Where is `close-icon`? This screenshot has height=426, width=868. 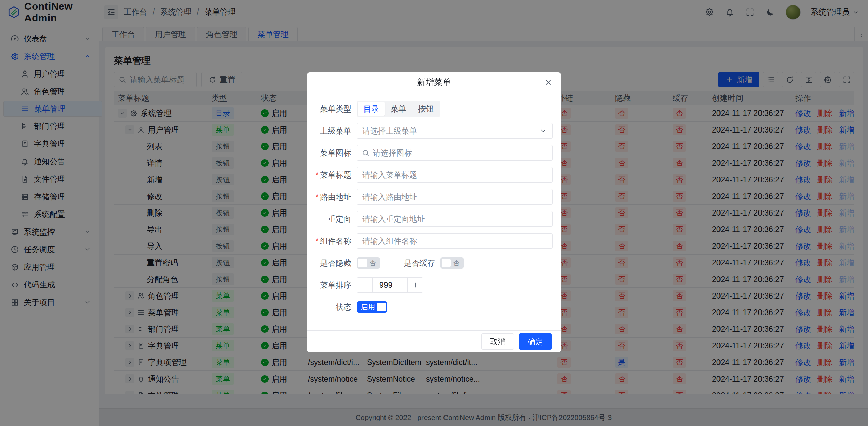 close-icon is located at coordinates (548, 82).